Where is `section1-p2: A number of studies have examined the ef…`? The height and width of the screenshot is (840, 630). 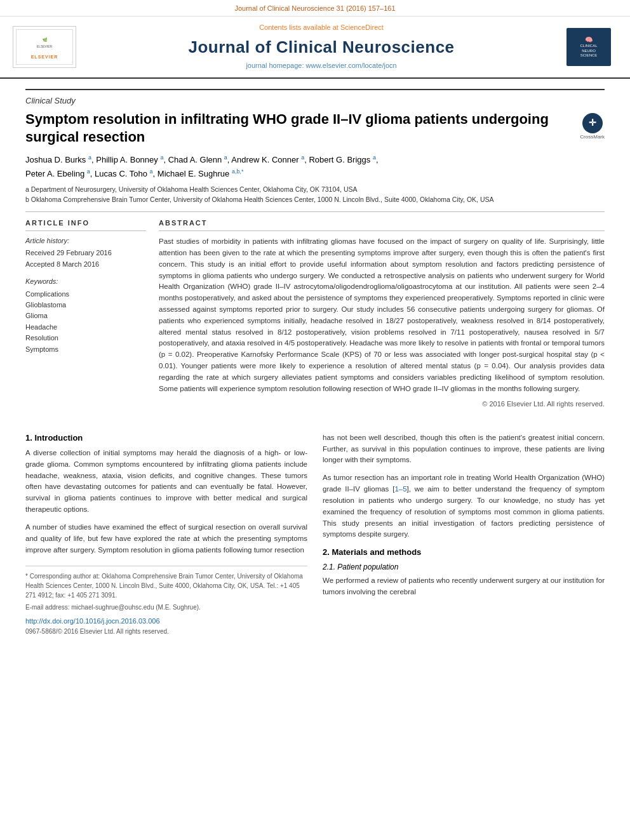 section1-p2: A number of studies have examined the ef… is located at coordinates (166, 538).